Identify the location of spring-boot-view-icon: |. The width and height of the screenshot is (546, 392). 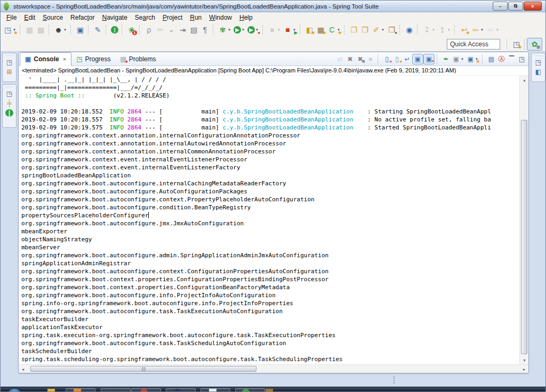
(10, 113).